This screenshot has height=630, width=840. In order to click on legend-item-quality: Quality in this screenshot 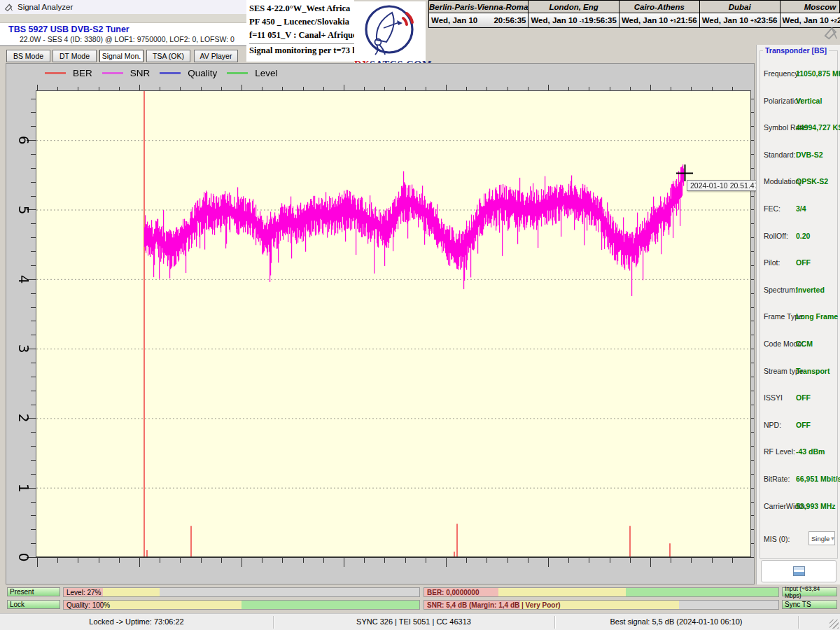, I will do `click(188, 73)`.